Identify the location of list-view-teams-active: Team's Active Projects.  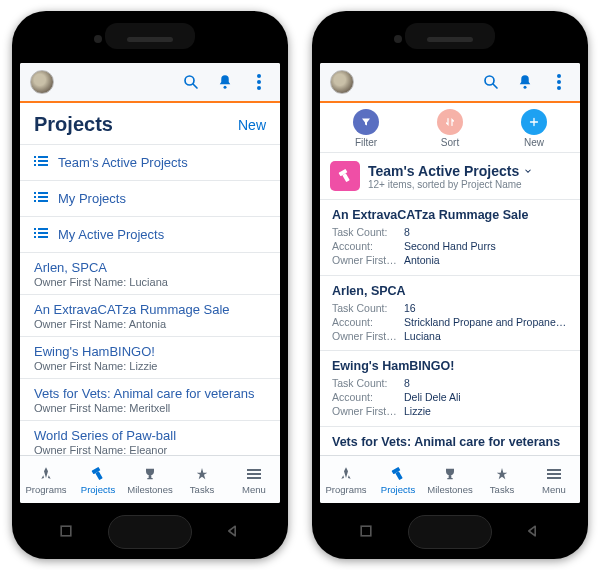
(150, 162).